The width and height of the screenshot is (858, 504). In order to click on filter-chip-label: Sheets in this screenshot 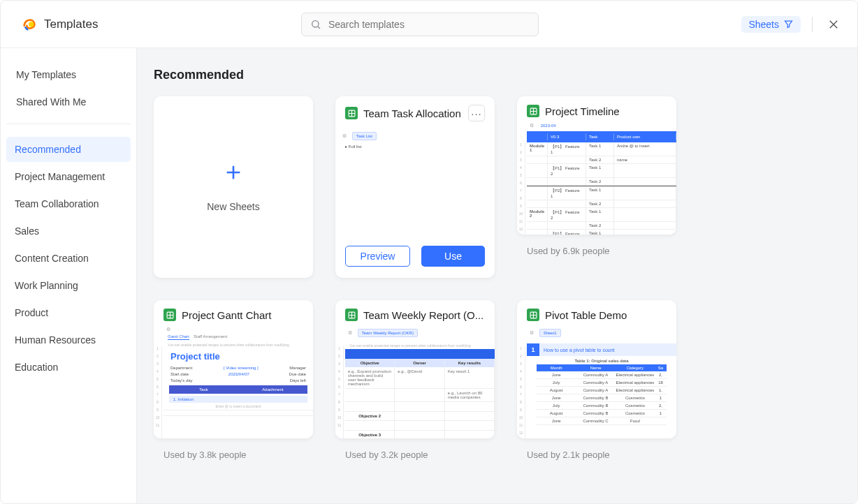, I will do `click(764, 24)`.